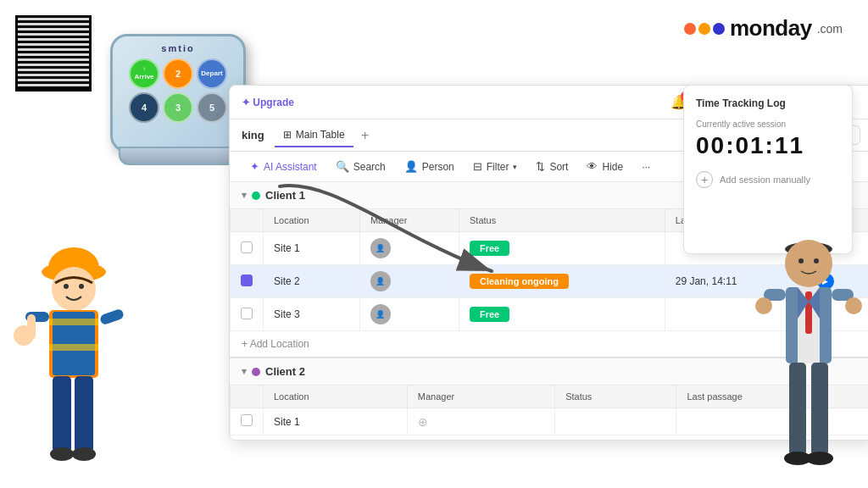  Describe the element at coordinates (144, 108) in the screenshot. I see `btn-4: 4` at that location.